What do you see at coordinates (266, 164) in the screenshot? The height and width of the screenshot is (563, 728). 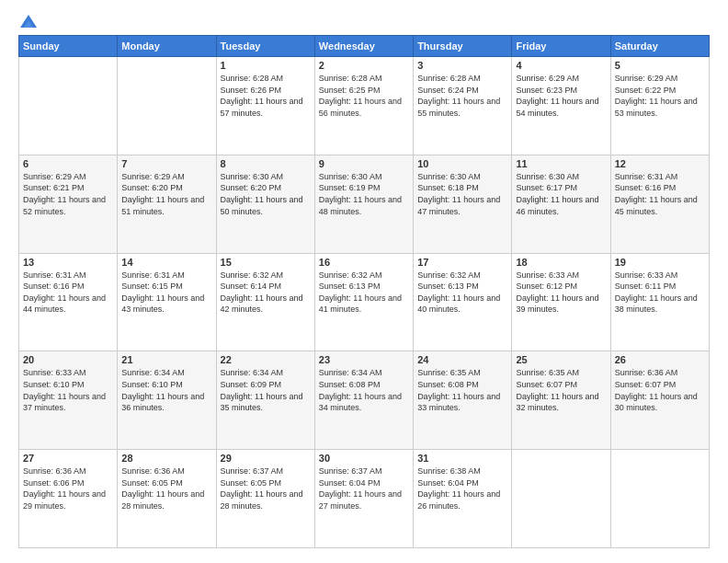 I see `day-number: 8` at bounding box center [266, 164].